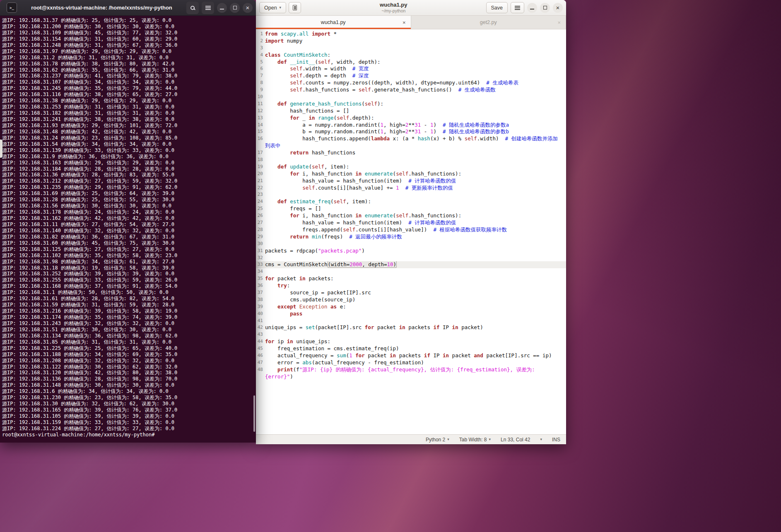  Describe the element at coordinates (411, 76) in the screenshot. I see `code-line: 7 self.depth = depth # 深度` at that location.